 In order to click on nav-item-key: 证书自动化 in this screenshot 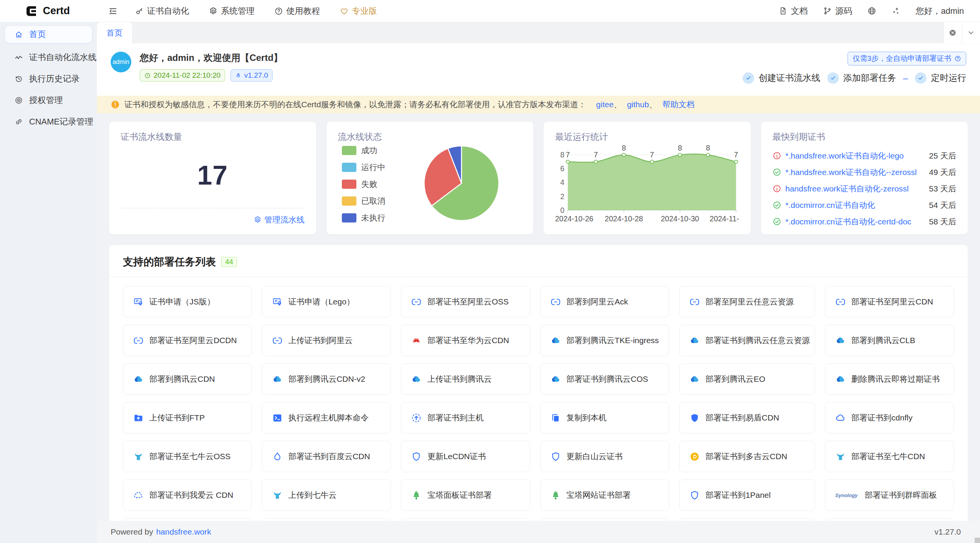, I will do `click(162, 11)`.